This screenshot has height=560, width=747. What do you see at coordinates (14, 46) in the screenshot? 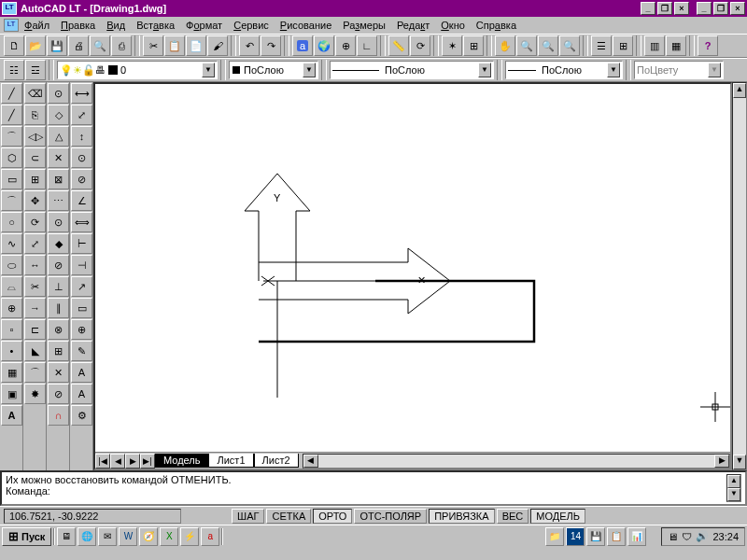
I see `new-button: 🗋` at bounding box center [14, 46].